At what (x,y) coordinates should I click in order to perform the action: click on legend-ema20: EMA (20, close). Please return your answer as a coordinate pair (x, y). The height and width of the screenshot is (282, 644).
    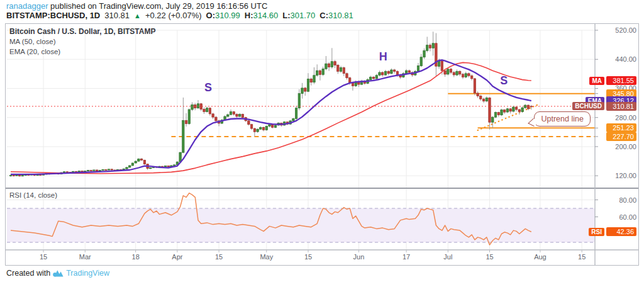
    Looking at the image, I should click on (82, 52).